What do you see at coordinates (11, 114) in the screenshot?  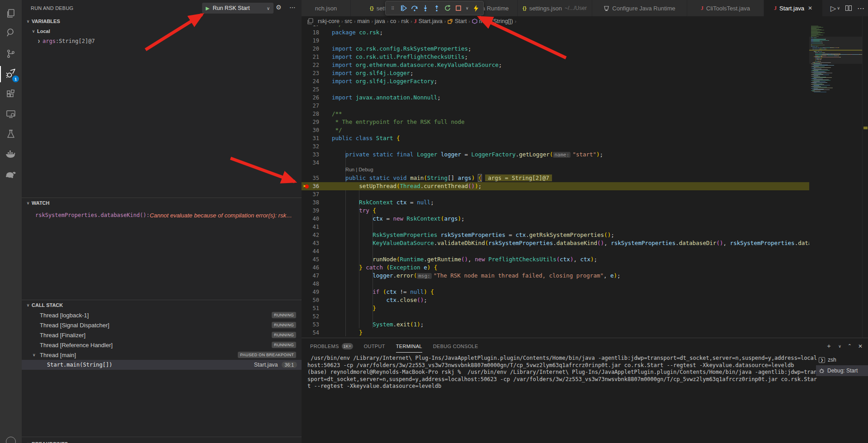 I see `activity-bar-item-remote-explorer` at bounding box center [11, 114].